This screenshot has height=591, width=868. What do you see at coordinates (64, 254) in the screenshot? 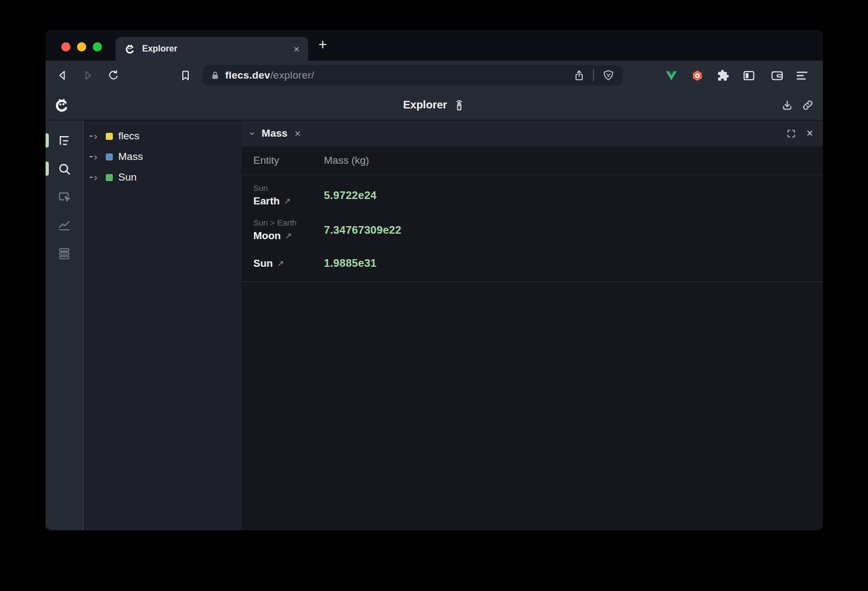
I see `tables-icon` at bounding box center [64, 254].